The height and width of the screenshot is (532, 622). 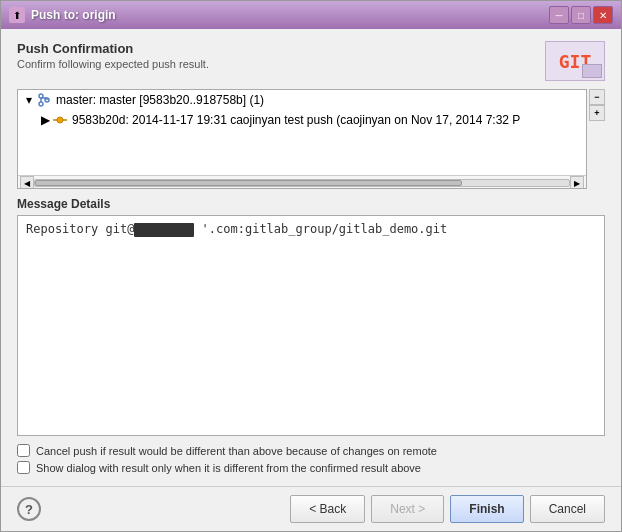 What do you see at coordinates (320, 229) in the screenshot?
I see `message-text-after: '.com:gitlab_group/gitlab_demo.git` at bounding box center [320, 229].